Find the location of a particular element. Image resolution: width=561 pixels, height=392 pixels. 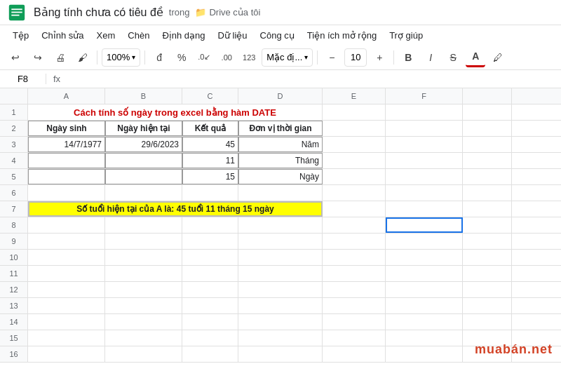

cell-reference: F8 is located at coordinates (25, 79).